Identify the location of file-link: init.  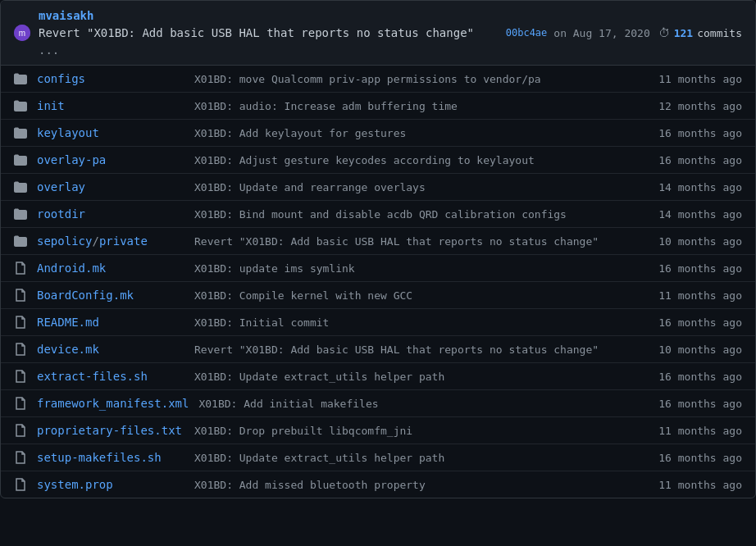
(51, 106).